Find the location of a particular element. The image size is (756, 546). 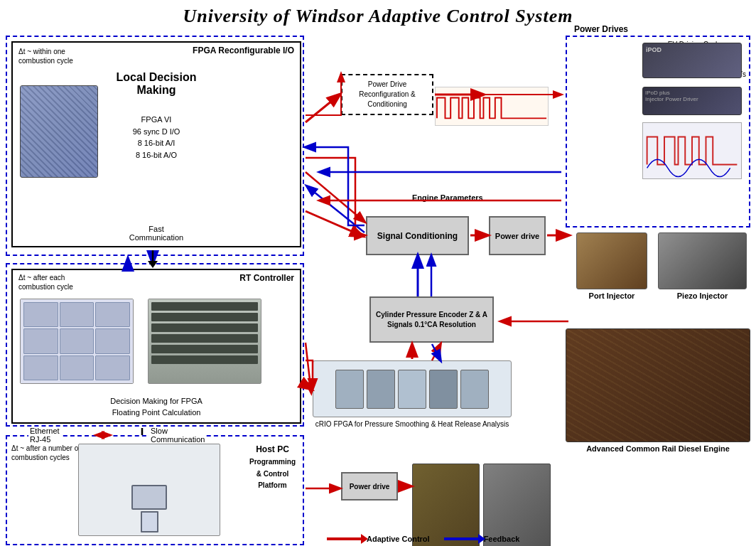

host-delta-label: Δt ~ after a number ofcombustion cycles is located at coordinates (45, 453).